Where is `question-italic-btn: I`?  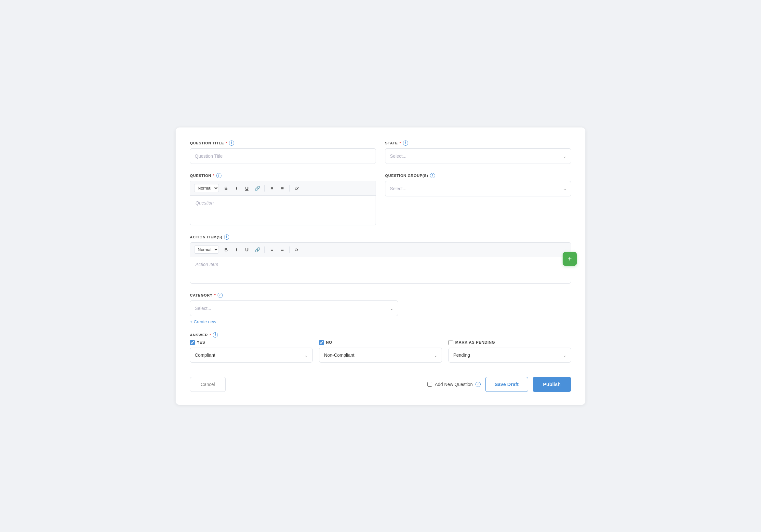 question-italic-btn: I is located at coordinates (237, 188).